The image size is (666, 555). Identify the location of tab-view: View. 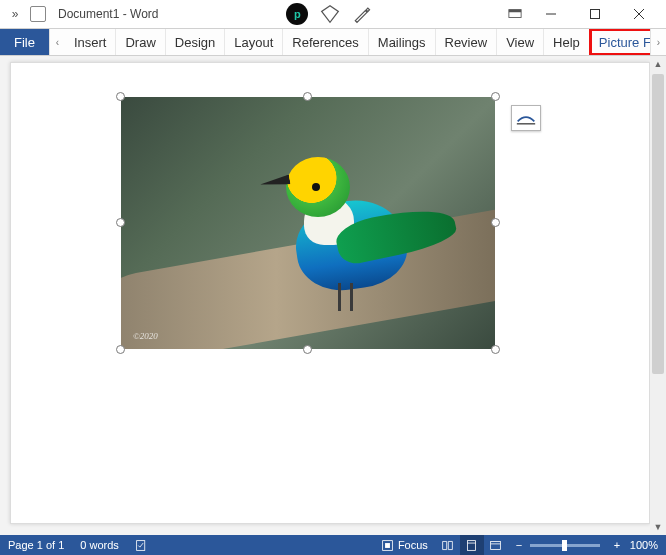
(520, 42).